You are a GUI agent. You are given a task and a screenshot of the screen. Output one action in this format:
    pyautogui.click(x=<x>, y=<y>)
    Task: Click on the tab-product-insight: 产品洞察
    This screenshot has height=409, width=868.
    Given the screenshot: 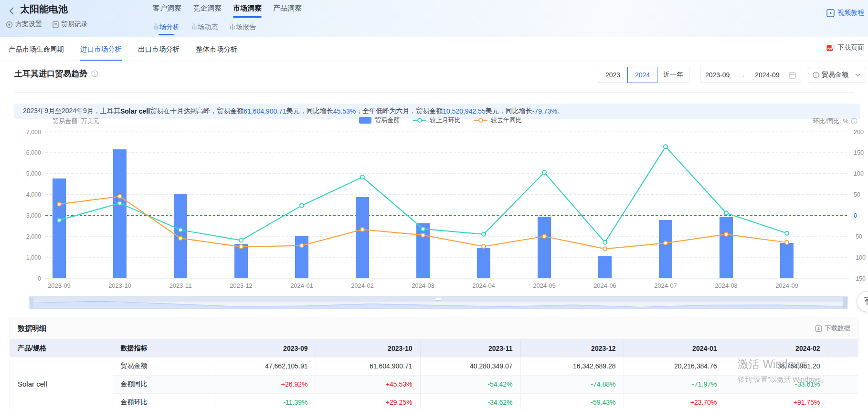 What is the action you would take?
    pyautogui.click(x=287, y=10)
    